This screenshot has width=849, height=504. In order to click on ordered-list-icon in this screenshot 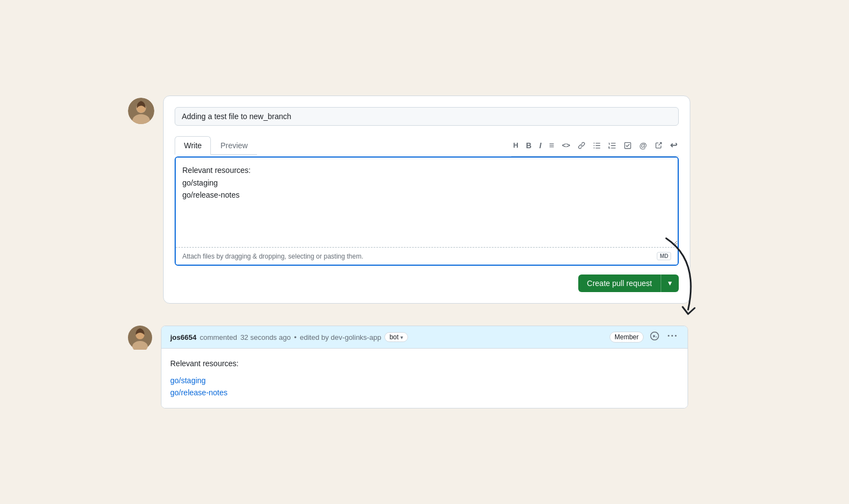, I will do `click(612, 145)`.